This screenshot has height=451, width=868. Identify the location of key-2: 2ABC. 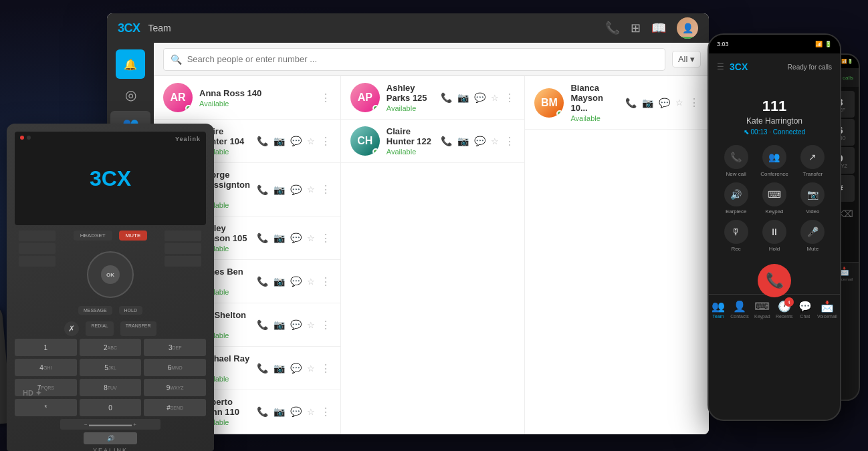
(111, 347).